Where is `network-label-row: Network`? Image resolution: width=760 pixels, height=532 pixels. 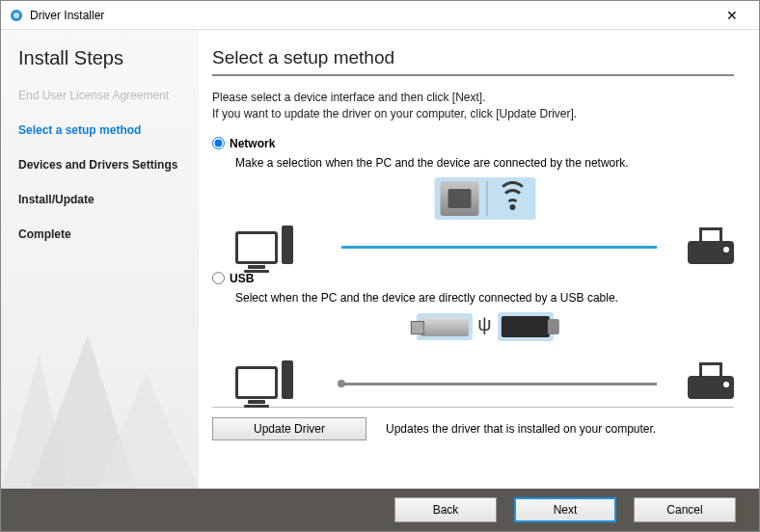
network-label-row: Network is located at coordinates (473, 144).